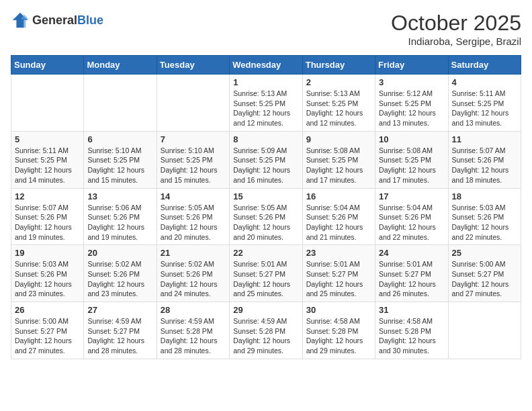 The height and width of the screenshot is (411, 532). What do you see at coordinates (120, 310) in the screenshot?
I see `cell-day-number: 27` at bounding box center [120, 310].